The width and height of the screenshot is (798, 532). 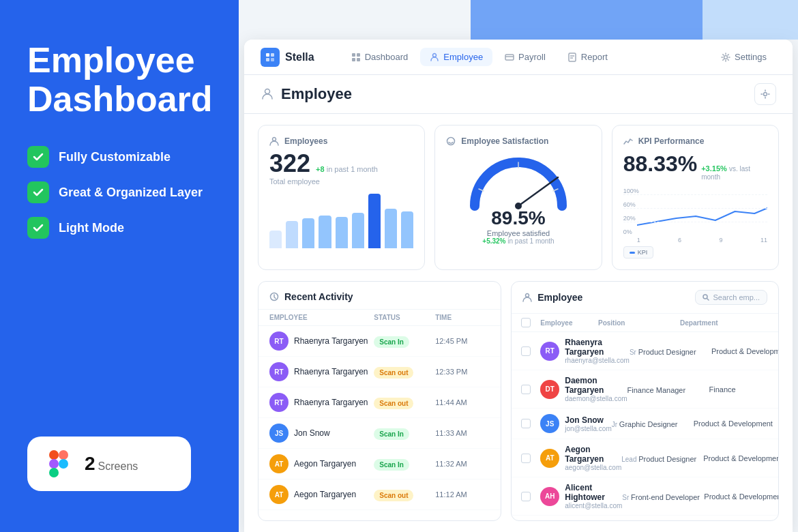 What do you see at coordinates (593, 454) in the screenshot?
I see `emp-full-name: Aegon Targaryen` at bounding box center [593, 454].